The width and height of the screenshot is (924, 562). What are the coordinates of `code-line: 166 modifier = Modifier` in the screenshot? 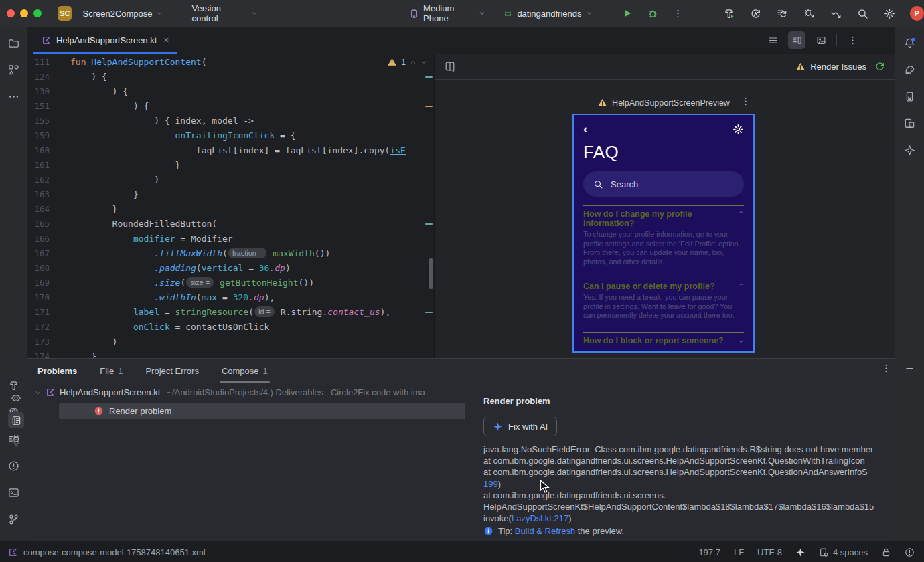 It's located at (230, 239).